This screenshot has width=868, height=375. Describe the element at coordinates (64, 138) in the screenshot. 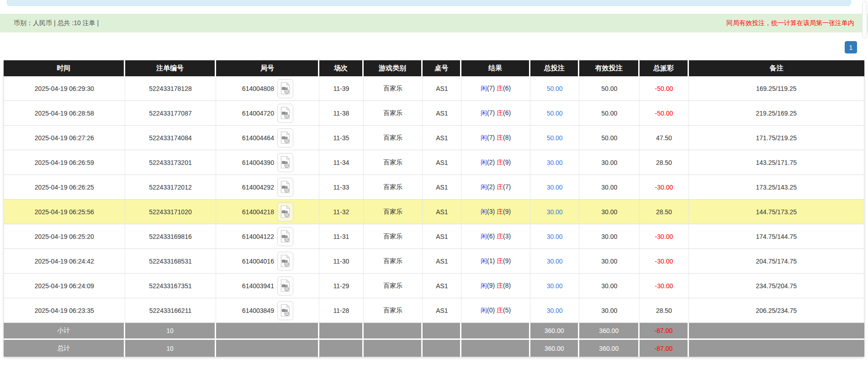

I see `cell-time: 2025-04-19 06:27:26` at that location.